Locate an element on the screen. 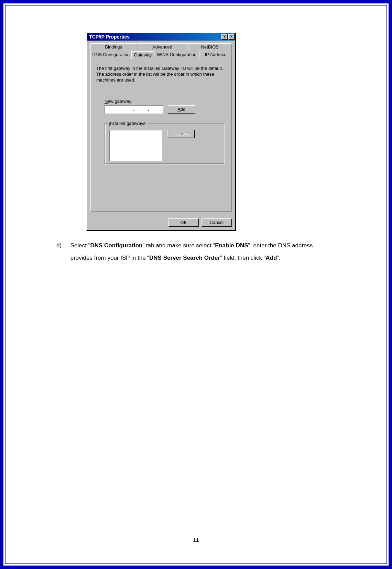 The width and height of the screenshot is (392, 569). tab-row-back: Bindings Advanced NetBIOS is located at coordinates (161, 47).